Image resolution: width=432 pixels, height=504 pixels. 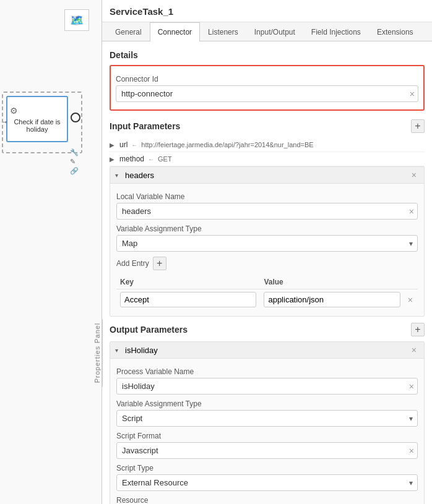 What do you see at coordinates (132, 159) in the screenshot?
I see `method-param-name: method` at bounding box center [132, 159].